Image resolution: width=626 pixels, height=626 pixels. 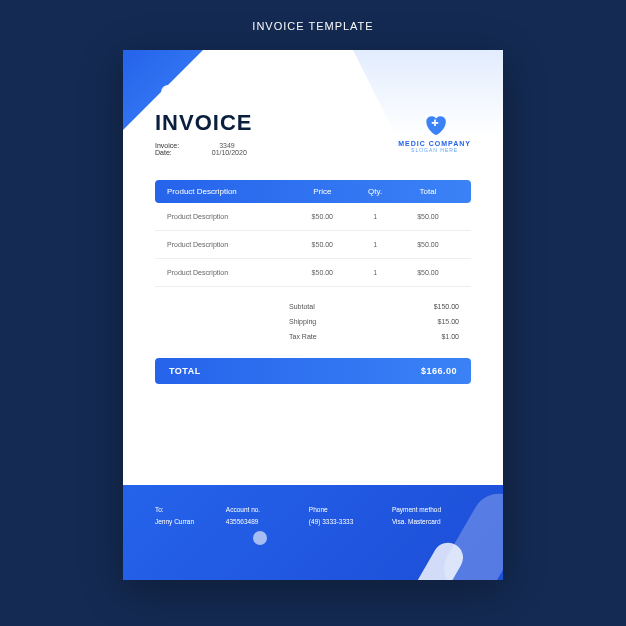 What do you see at coordinates (346, 522) in the screenshot?
I see `phone-value: (49) 3333-3333` at bounding box center [346, 522].